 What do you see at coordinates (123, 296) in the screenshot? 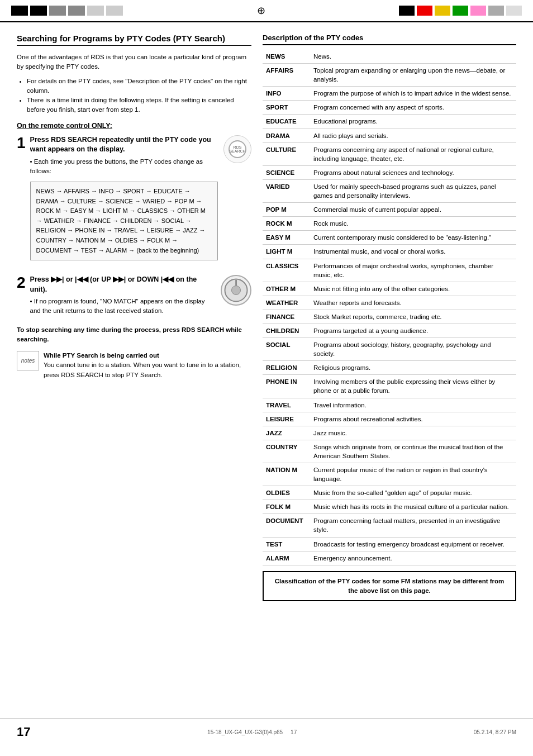
I see `step-2-content: Press ▶▶| or |◀◀ (or UP ▶▶| or DOWN |◀◀ …` at bounding box center [123, 296].